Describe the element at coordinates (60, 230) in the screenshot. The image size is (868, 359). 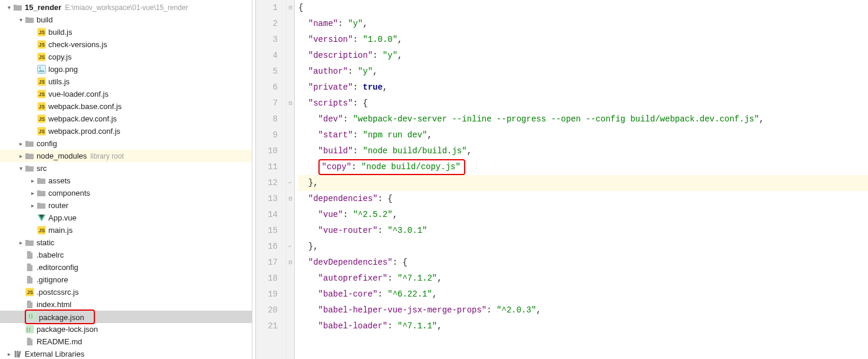
I see `tree-item-label: main.js` at that location.